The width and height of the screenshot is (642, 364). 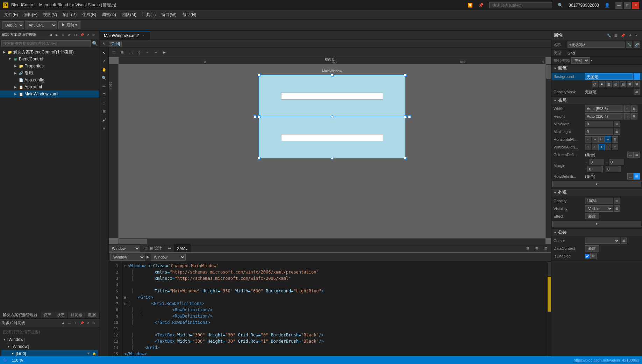 I want to click on tool-select: ↖, so click(x=104, y=53).